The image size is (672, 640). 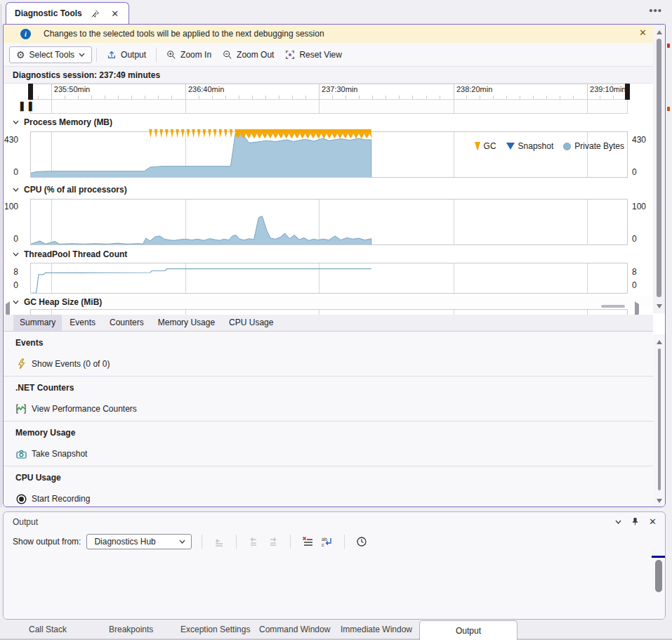 I want to click on process-memory-title: Process Memory (MB), so click(x=68, y=122).